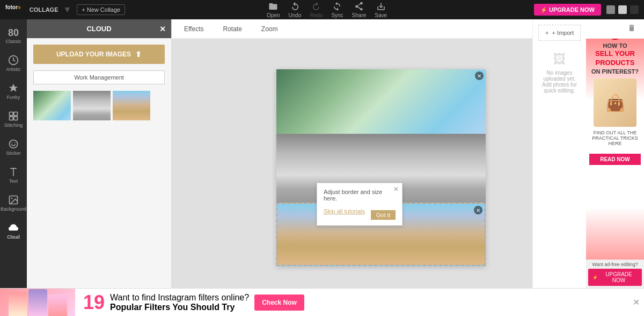  What do you see at coordinates (13, 172) in the screenshot?
I see `text-icon` at bounding box center [13, 172].